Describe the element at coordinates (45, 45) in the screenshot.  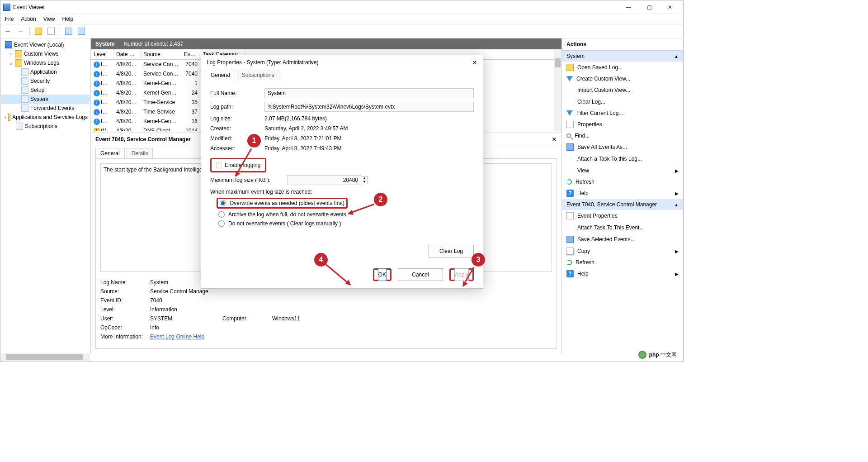
I see `tree-root: Event Viewer (Local)` at that location.